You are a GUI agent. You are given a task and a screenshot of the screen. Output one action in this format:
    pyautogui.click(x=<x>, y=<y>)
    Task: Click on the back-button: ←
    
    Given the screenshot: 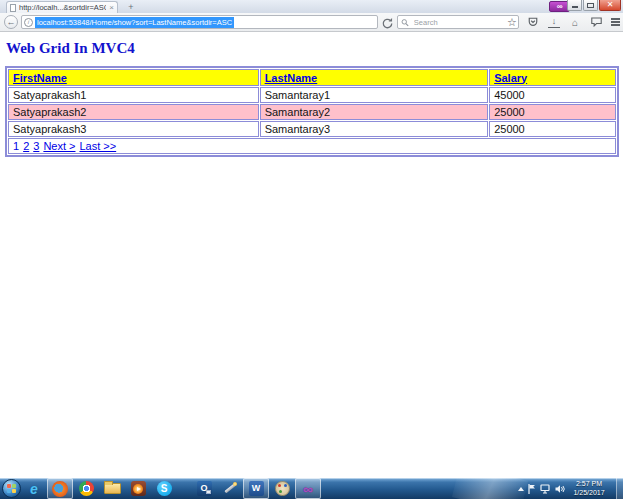 What is the action you would take?
    pyautogui.click(x=11, y=22)
    